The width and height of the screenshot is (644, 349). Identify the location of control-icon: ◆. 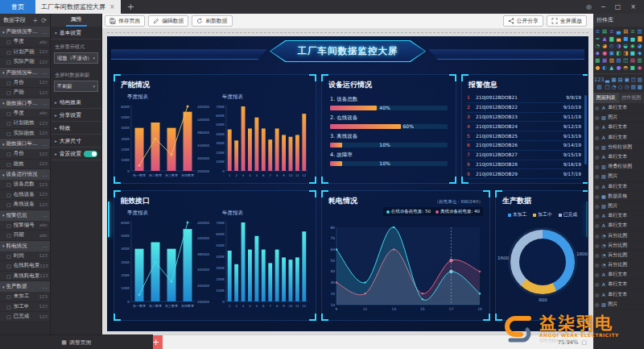
(639, 53).